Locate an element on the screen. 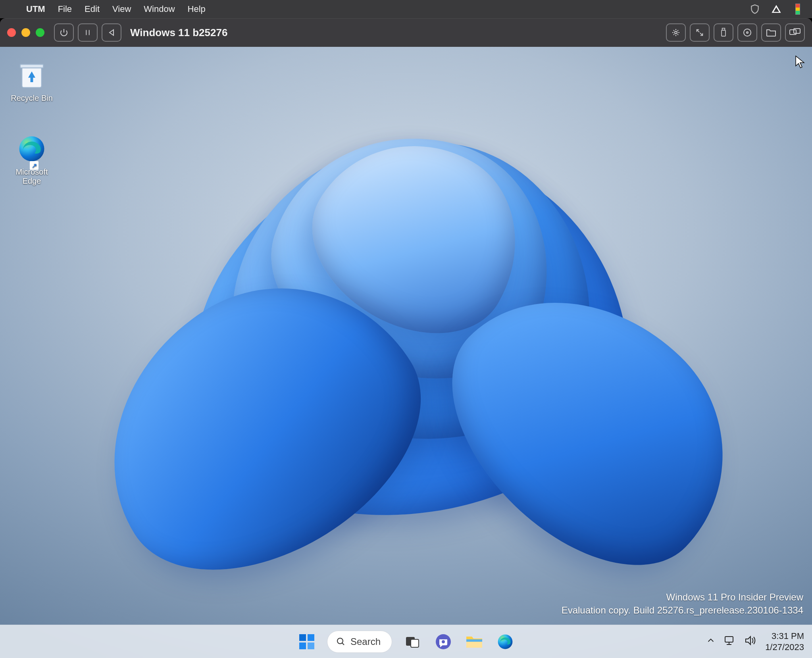 Image resolution: width=812 pixels, height=658 pixels. menu-file: File is located at coordinates (65, 9).